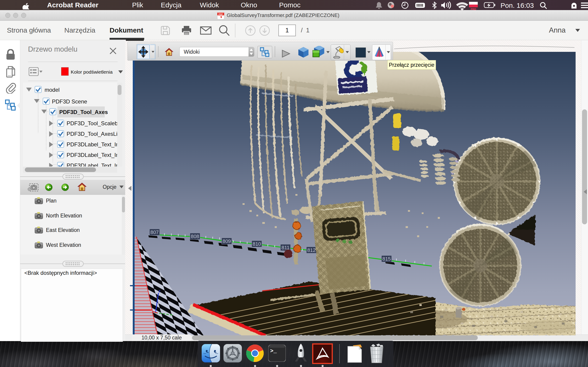  I want to click on svg-text: 808, so click(195, 236).